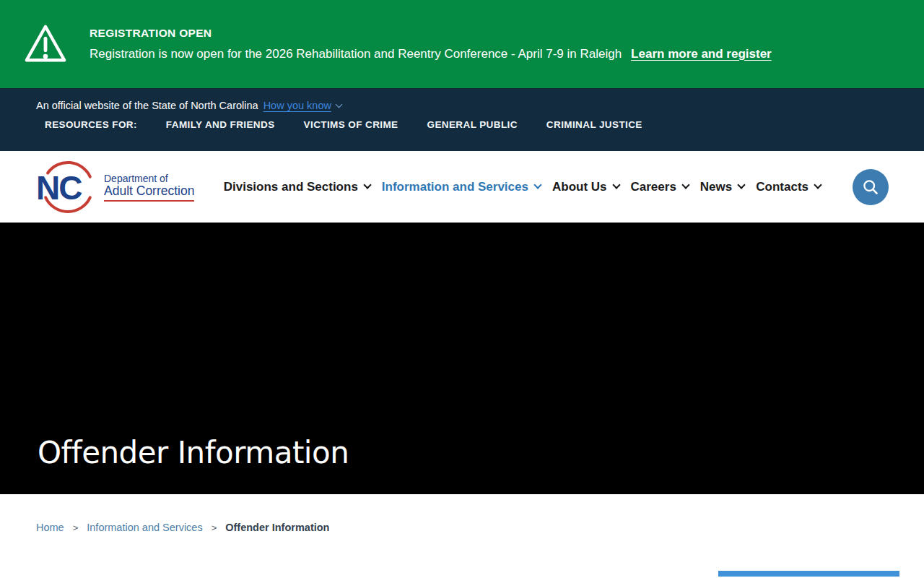 The image size is (924, 578). What do you see at coordinates (595, 124) in the screenshot?
I see `utility-link-criminal-justice: CRIMINAL JUSTICE` at bounding box center [595, 124].